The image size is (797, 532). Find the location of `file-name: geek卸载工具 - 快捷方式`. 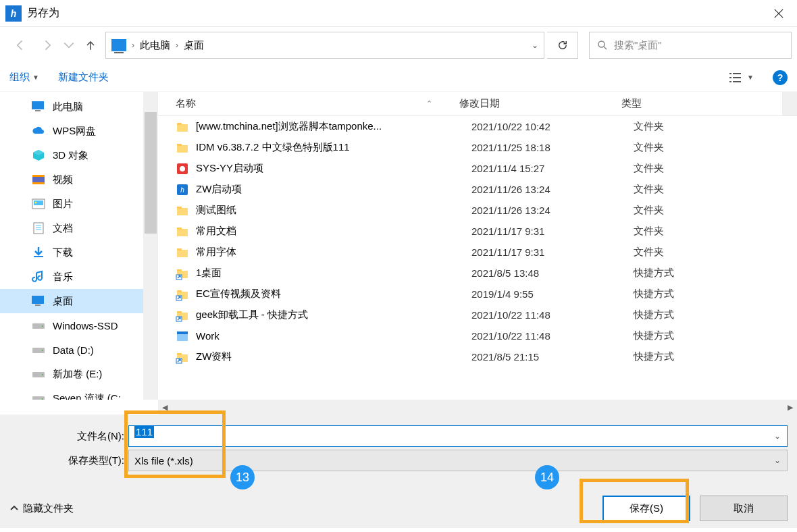

file-name: geek卸载工具 - 快捷方式 is located at coordinates (334, 315).